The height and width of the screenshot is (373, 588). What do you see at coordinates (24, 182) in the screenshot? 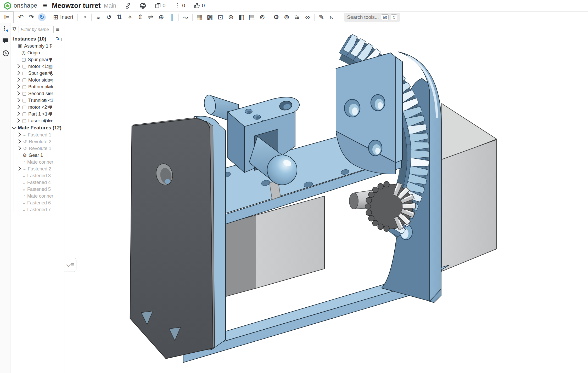
I see `fastened-icon: ◒` at bounding box center [24, 182].